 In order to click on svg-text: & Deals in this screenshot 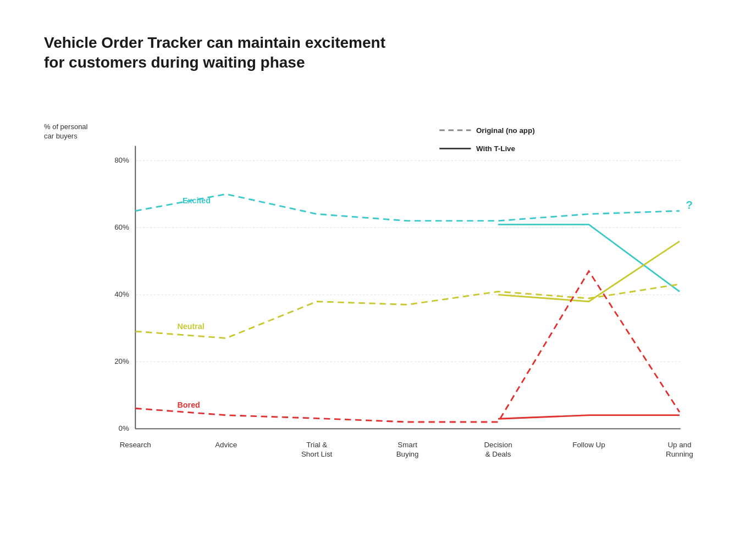, I will do `click(498, 454)`.